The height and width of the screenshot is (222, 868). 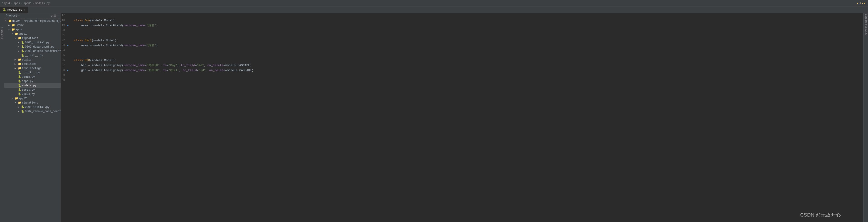 What do you see at coordinates (32, 34) in the screenshot?
I see `tree-item-app01: ▾ 📁 app01` at bounding box center [32, 34].